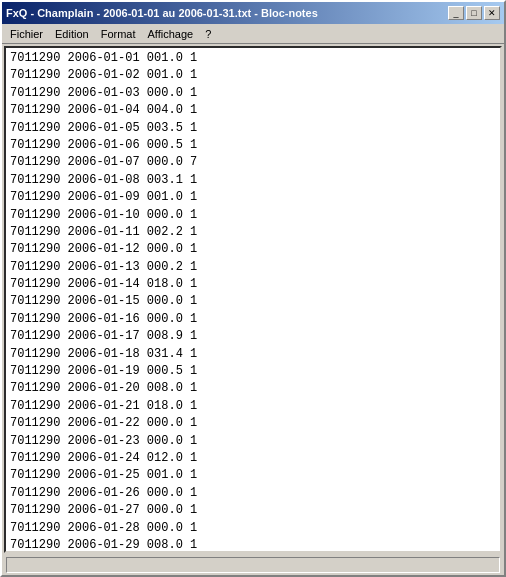  I want to click on close-button: ✕, so click(492, 13).